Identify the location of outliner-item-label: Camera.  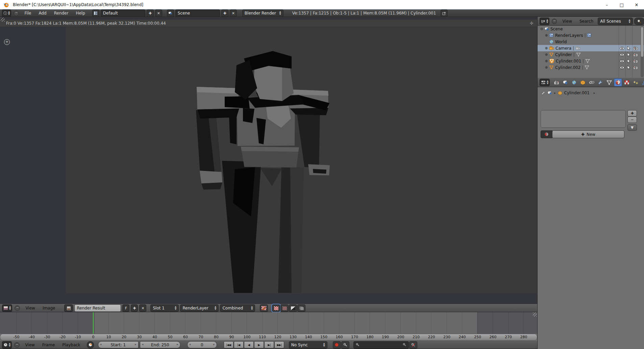
(564, 48).